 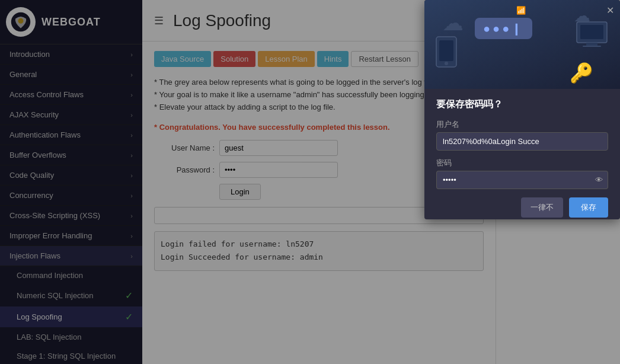 What do you see at coordinates (522, 44) in the screenshot?
I see `dialog-illustration: ☁ ☁ 📶 ●●●❙ 🔑` at bounding box center [522, 44].